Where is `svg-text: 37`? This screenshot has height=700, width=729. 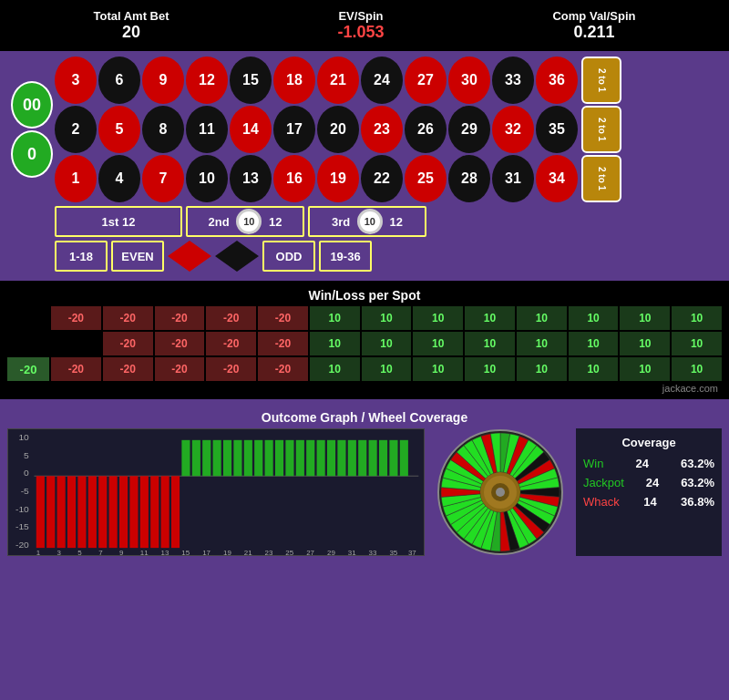 svg-text: 37 is located at coordinates (412, 552).